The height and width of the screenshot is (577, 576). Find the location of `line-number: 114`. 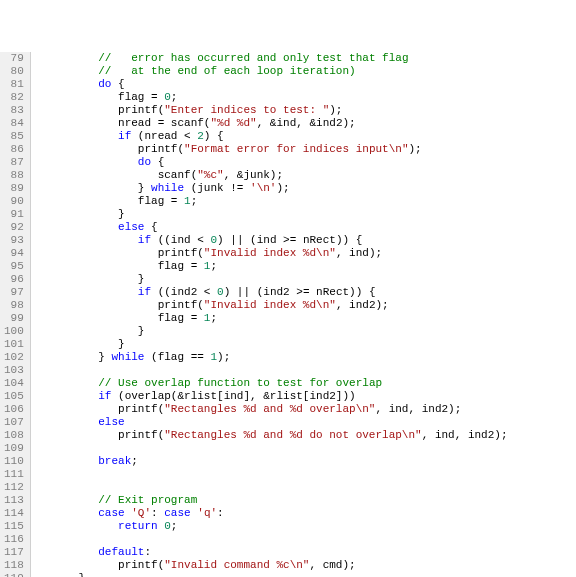

line-number: 114 is located at coordinates (14, 514).